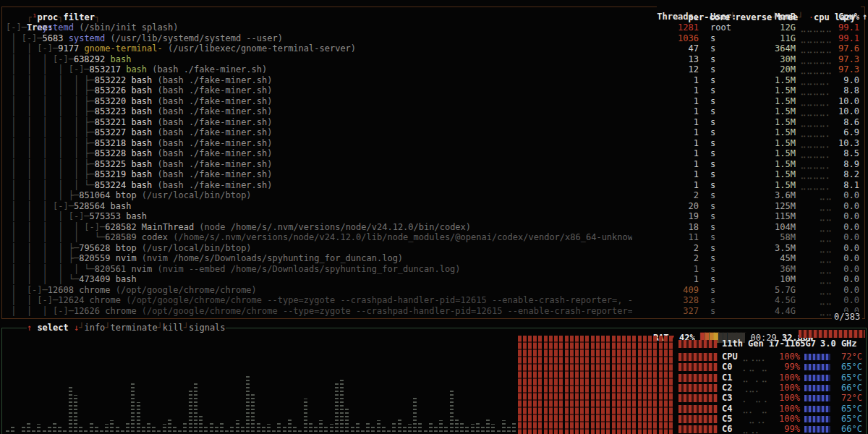 Image resolution: width=868 pixels, height=434 pixels. I want to click on process-mem: 1.5M, so click(767, 185).